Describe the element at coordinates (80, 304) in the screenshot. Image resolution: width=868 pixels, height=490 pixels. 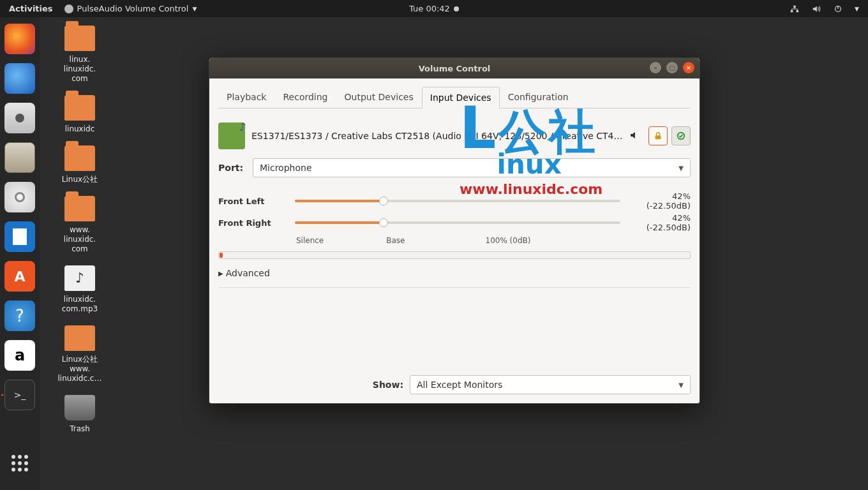
I see `desktop-icon-label: linuxidc. com.mp3` at that location.